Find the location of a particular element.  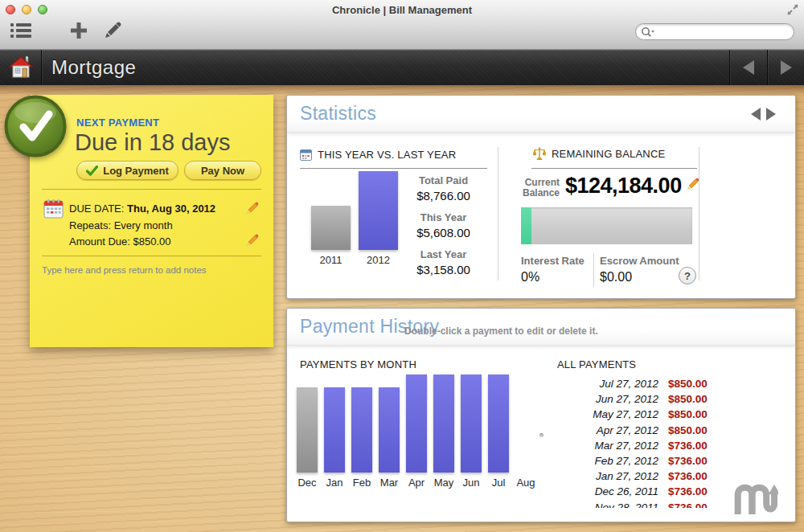

log-payment-button: Log Payment is located at coordinates (127, 170).